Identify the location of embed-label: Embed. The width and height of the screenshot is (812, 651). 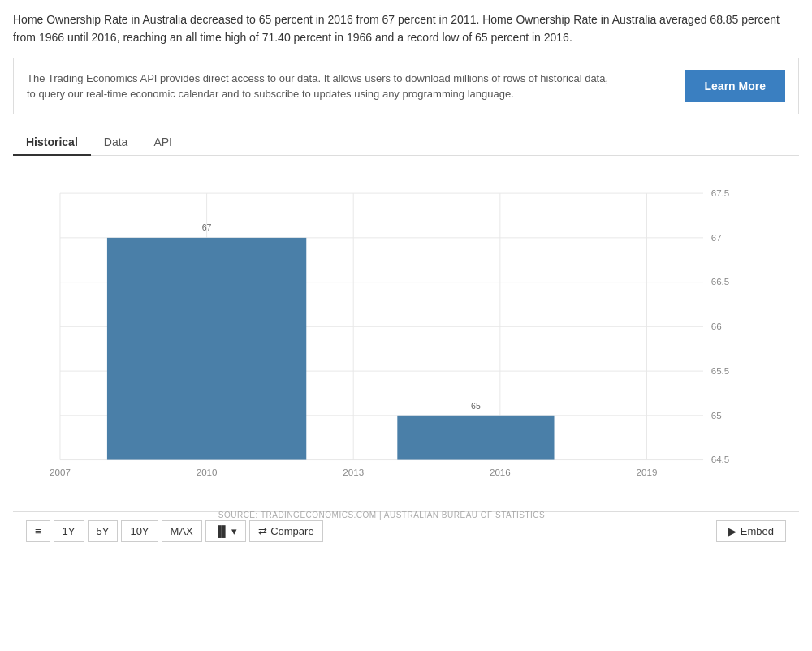
(757, 531).